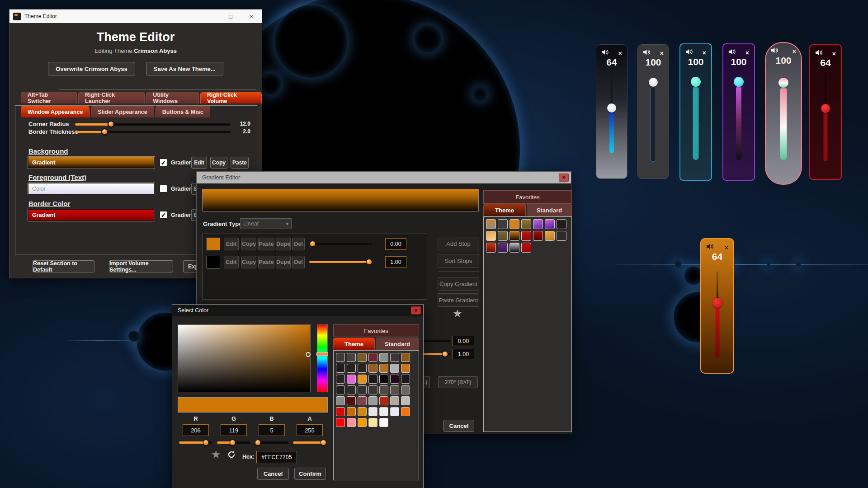 This screenshot has width=868, height=488. Describe the element at coordinates (164, 189) in the screenshot. I see `gradient-checkbox` at that location.